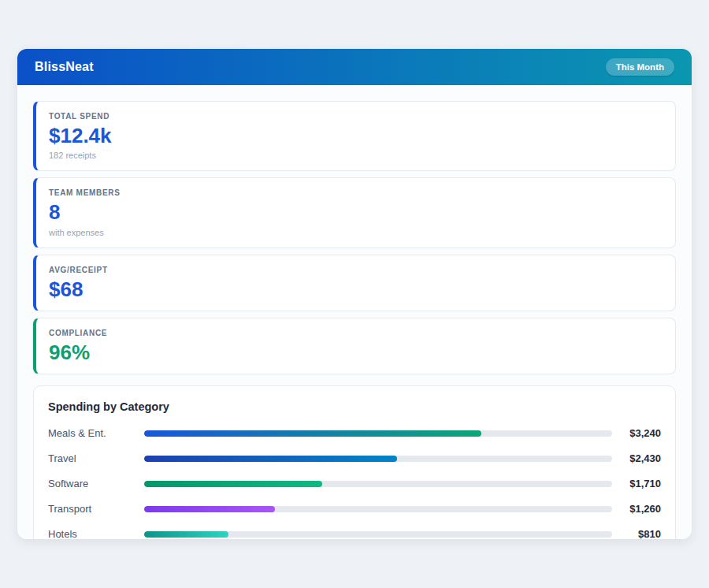  I want to click on stat-card-compliance: COMPLIANCE 96%, so click(354, 346).